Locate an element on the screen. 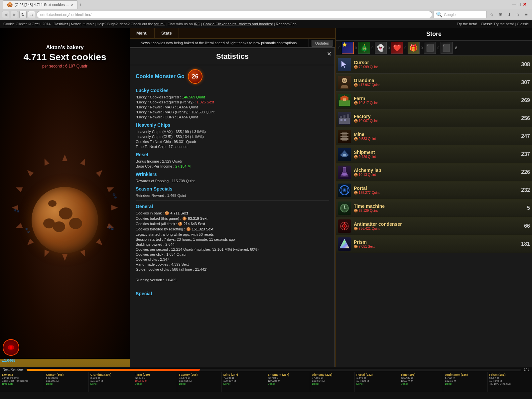 The width and height of the screenshot is (532, 399). special-item-star: ⭐ is located at coordinates (348, 48).